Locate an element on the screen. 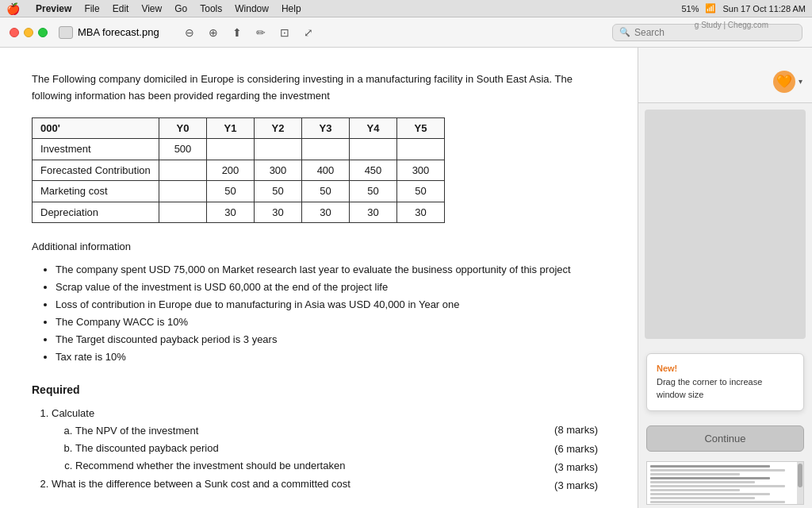 This screenshot has height=508, width=812. minimize-button is located at coordinates (29, 33).